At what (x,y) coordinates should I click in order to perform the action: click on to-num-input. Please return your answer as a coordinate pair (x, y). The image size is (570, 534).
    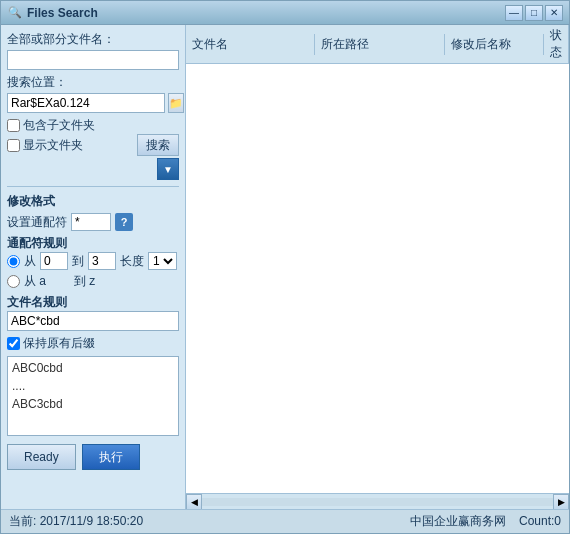
    Looking at the image, I should click on (102, 261).